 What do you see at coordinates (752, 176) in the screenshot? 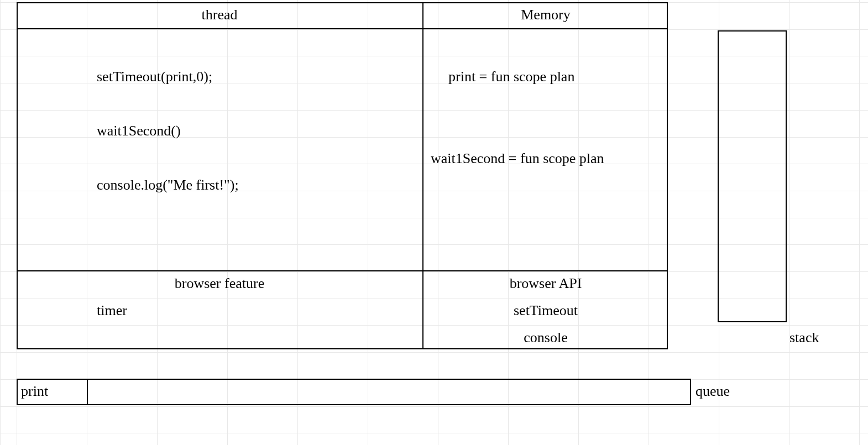
I see `stack-box` at bounding box center [752, 176].